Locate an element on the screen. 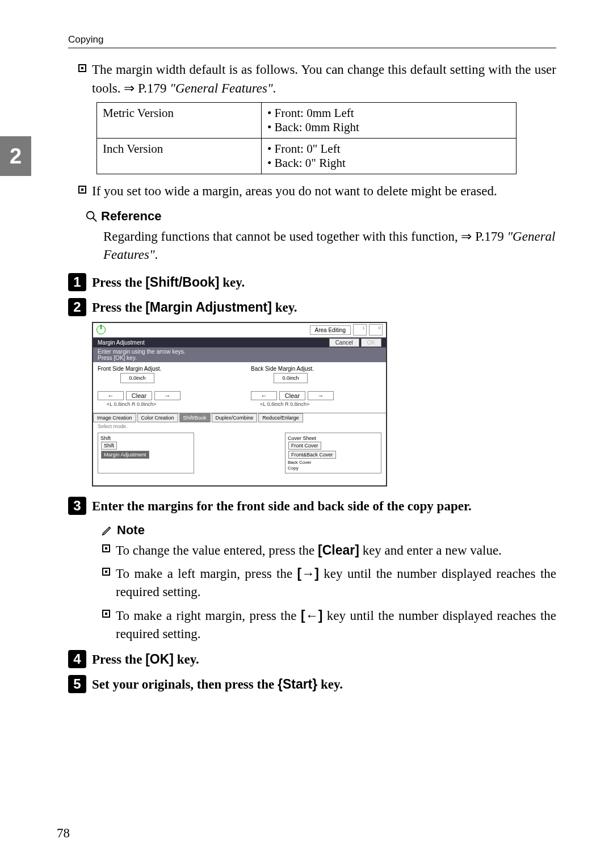  cancel-button: Cancel is located at coordinates (344, 343).